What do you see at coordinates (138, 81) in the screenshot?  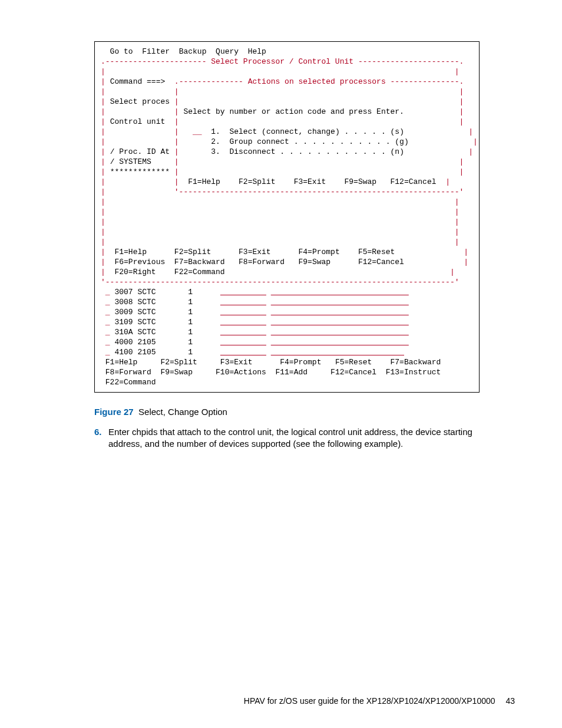 I see `command-label: Command ===>` at bounding box center [138, 81].